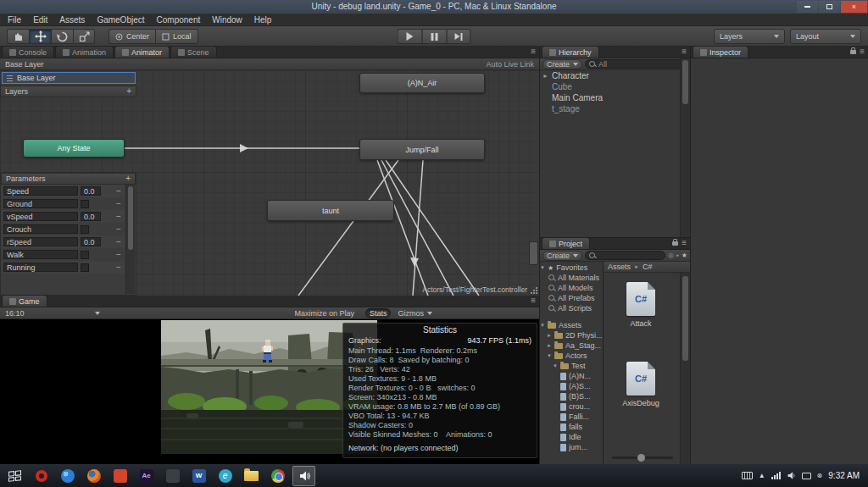 The image size is (868, 487). Describe the element at coordinates (571, 366) in the screenshot. I see `tree-folder: ▼Test` at that location.